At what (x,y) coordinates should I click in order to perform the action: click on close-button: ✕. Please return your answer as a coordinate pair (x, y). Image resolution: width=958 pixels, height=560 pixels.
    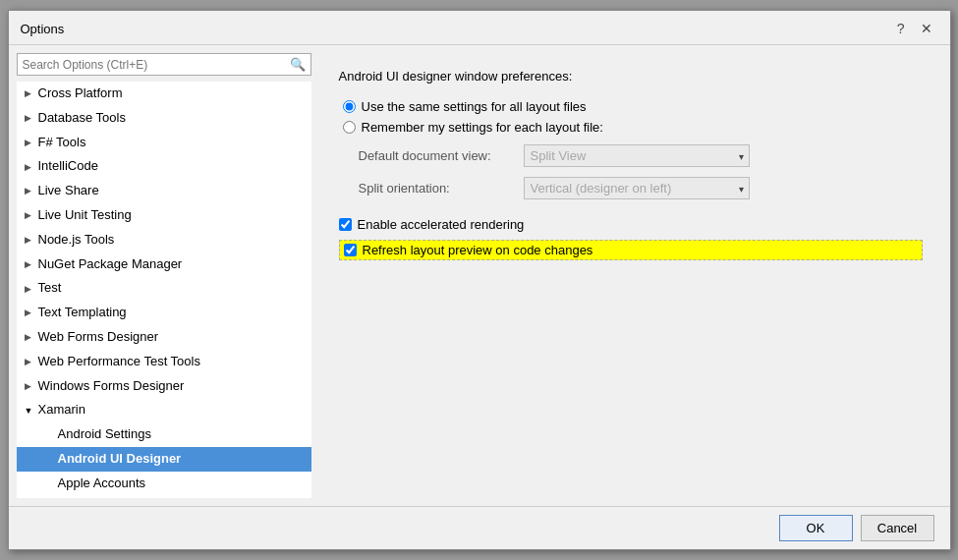
    Looking at the image, I should click on (927, 28).